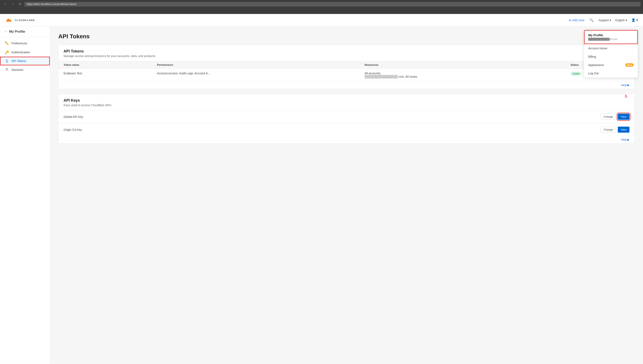 The image size is (643, 364). What do you see at coordinates (626, 20) in the screenshot?
I see `language-chevron-icon: ▾` at bounding box center [626, 20].